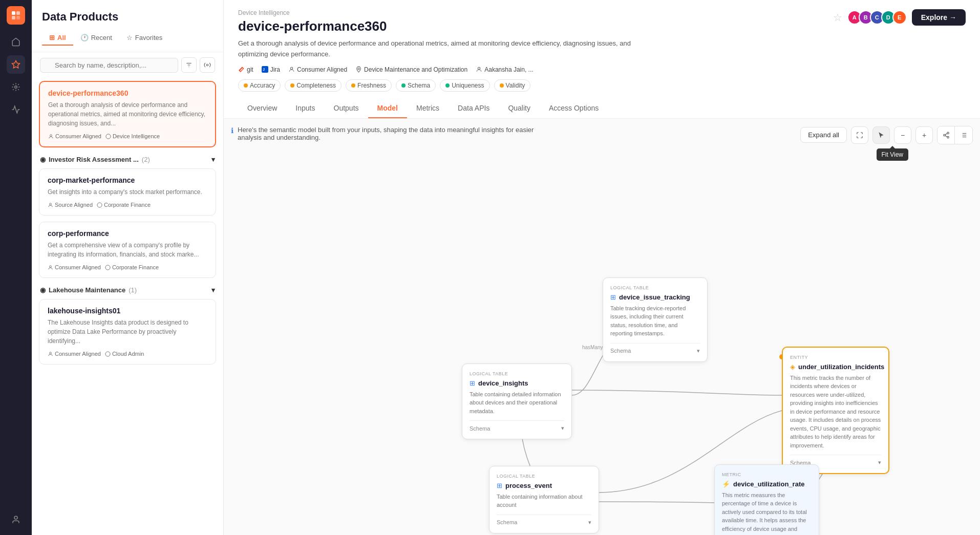 The width and height of the screenshot is (980, 535). Describe the element at coordinates (900, 17) in the screenshot. I see `avatar-5: E` at that location.